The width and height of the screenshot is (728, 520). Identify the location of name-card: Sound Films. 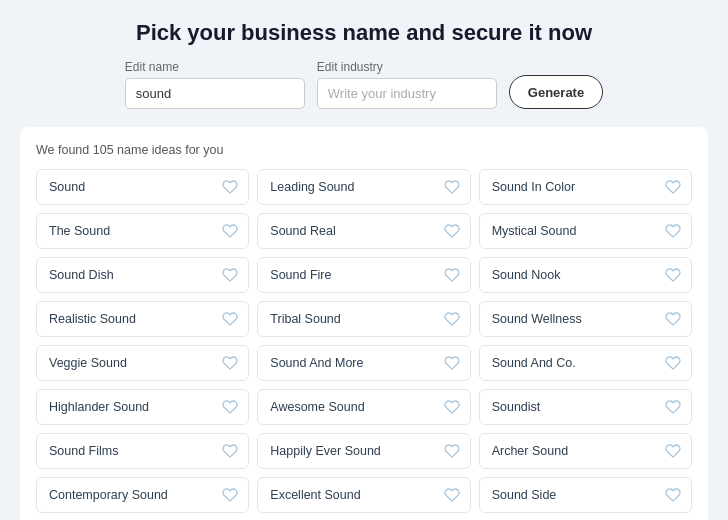
(142, 451).